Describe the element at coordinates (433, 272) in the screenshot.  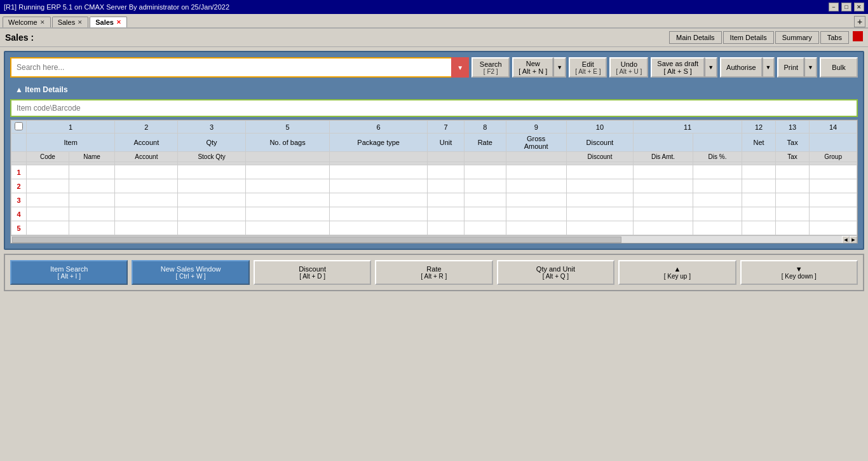
I see `rate-button: Rate [ Alt + R ]` at that location.